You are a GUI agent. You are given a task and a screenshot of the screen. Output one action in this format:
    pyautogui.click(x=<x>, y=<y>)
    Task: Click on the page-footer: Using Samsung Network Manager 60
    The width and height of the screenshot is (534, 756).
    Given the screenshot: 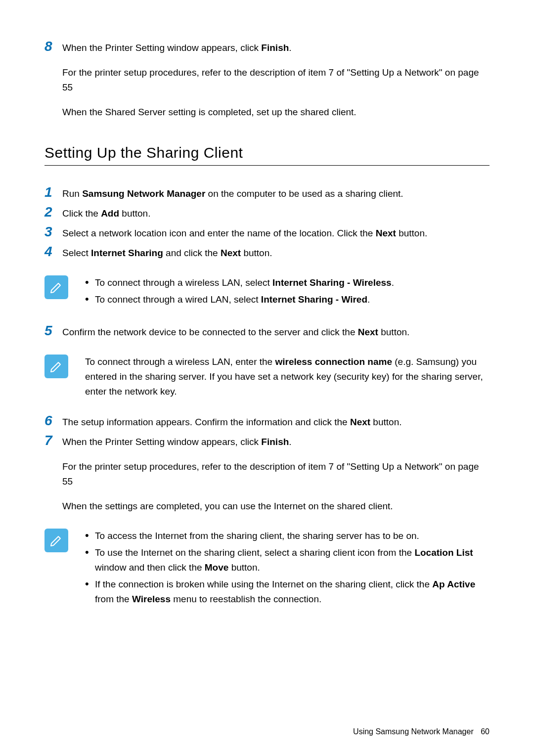 What is the action you would take?
    pyautogui.click(x=421, y=732)
    